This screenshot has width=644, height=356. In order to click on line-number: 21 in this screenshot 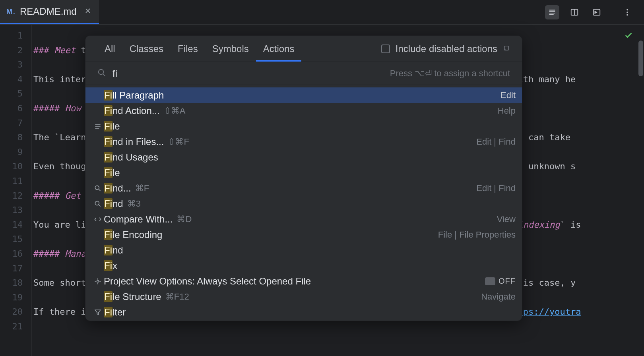, I will do `click(16, 327)`.